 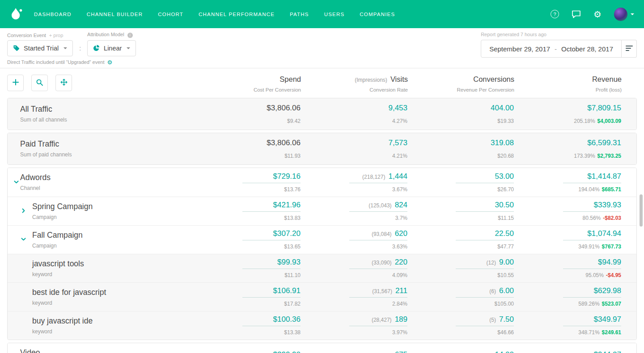 I want to click on conversions-value: 30.50, so click(x=504, y=205).